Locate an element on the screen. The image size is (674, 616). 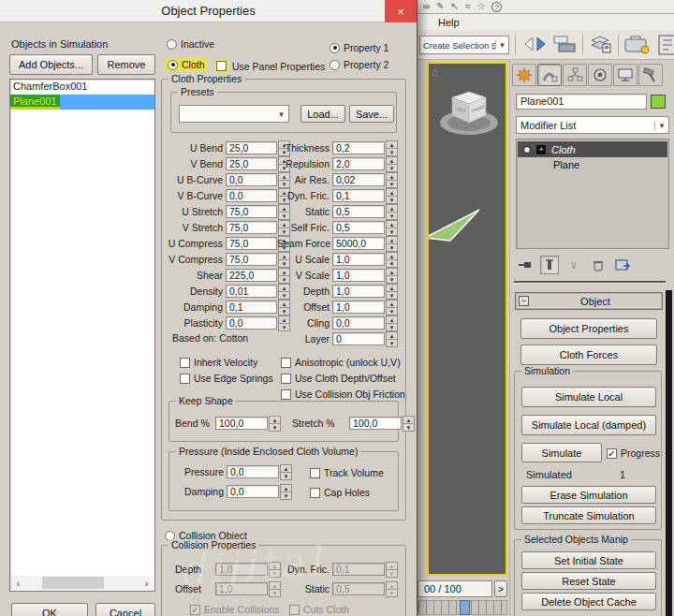
param-field: 5000,0 is located at coordinates (359, 243).